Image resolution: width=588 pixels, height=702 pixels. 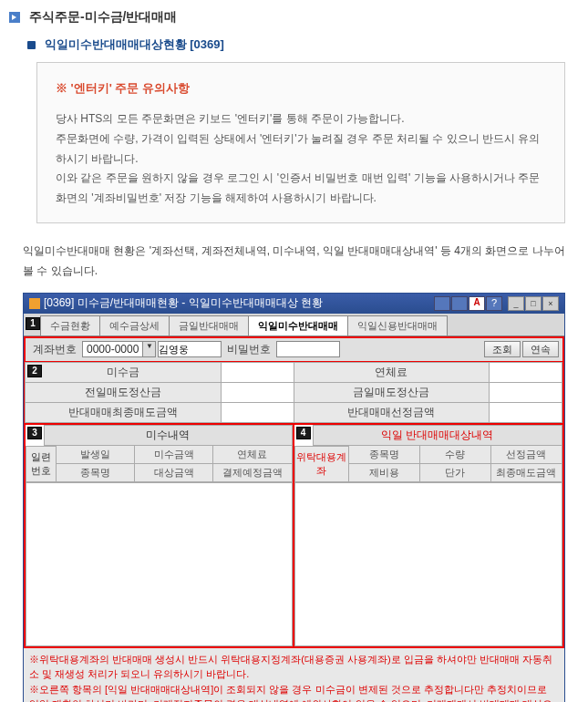 I want to click on rh3: 선정금액, so click(x=527, y=454).